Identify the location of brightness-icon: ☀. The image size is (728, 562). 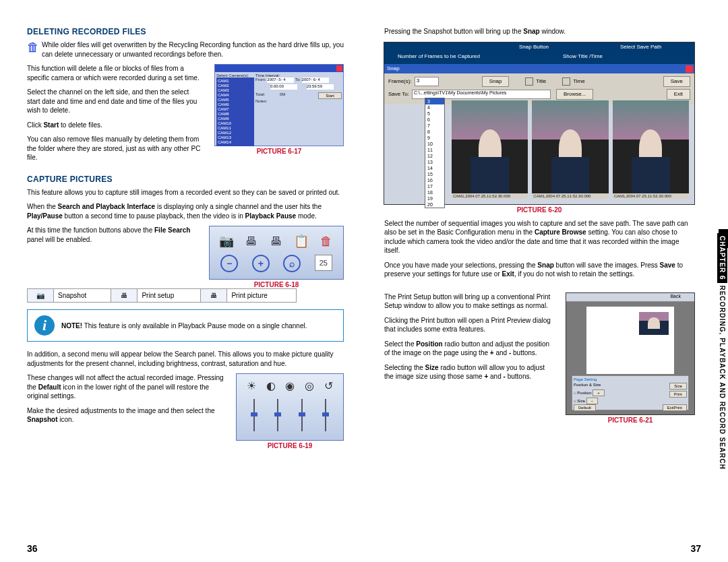
(251, 385).